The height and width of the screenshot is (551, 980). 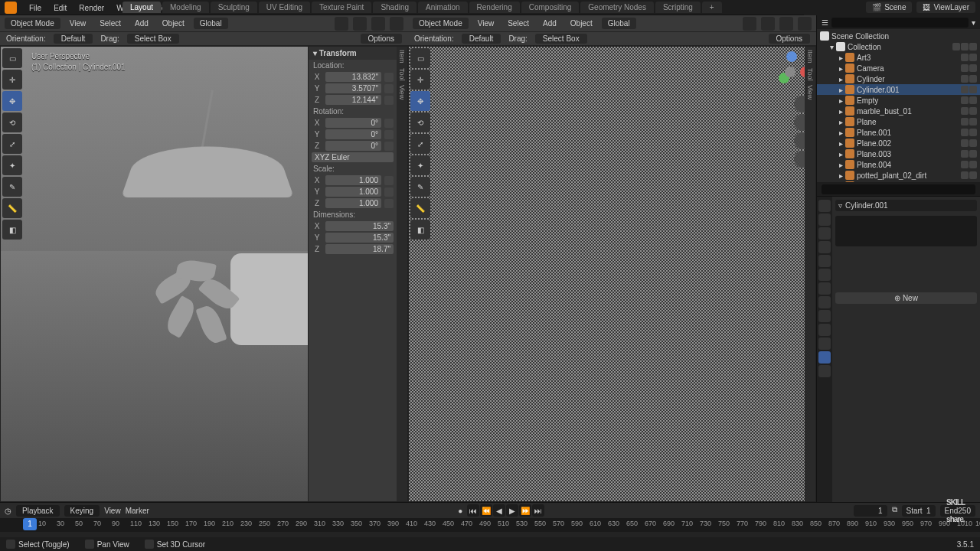 I want to click on prop-tab-output-icon, so click(x=825, y=220).